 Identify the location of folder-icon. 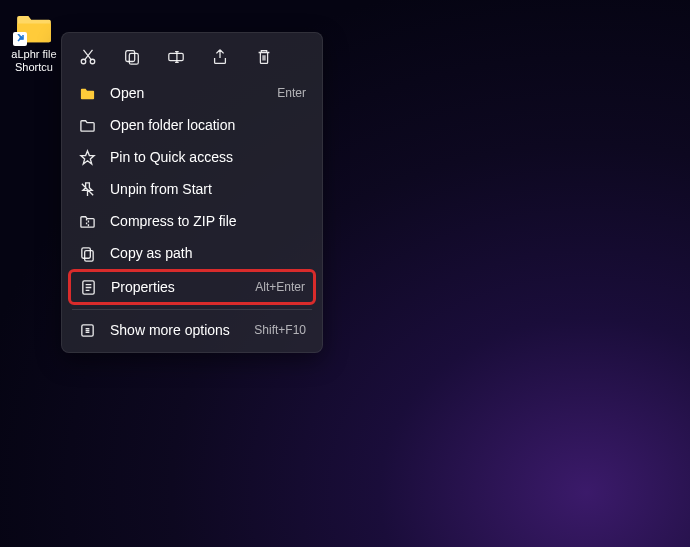
(34, 29).